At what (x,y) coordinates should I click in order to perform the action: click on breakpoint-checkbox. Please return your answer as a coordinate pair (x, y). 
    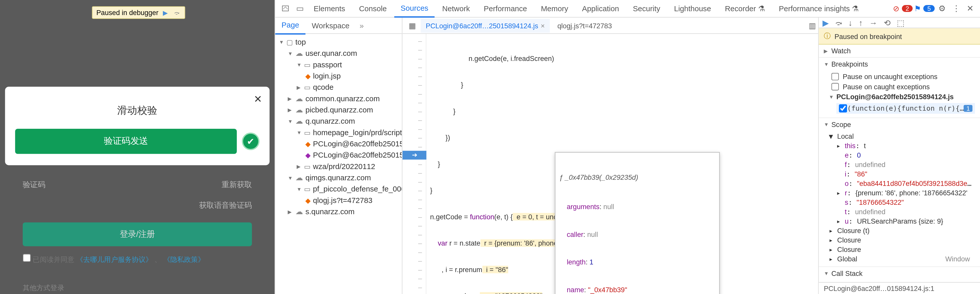
    Looking at the image, I should click on (843, 109).